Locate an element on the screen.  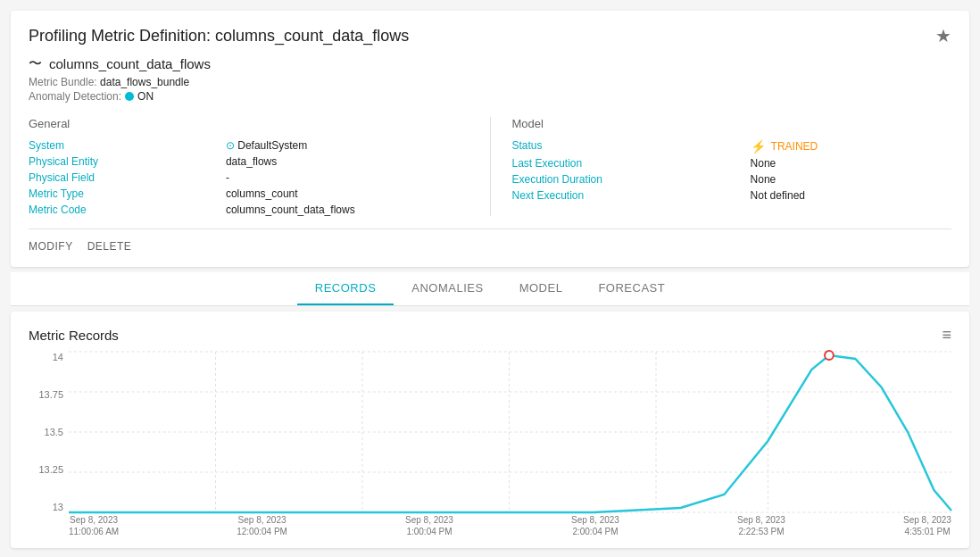
y-label-13: 13 is located at coordinates (58, 507).